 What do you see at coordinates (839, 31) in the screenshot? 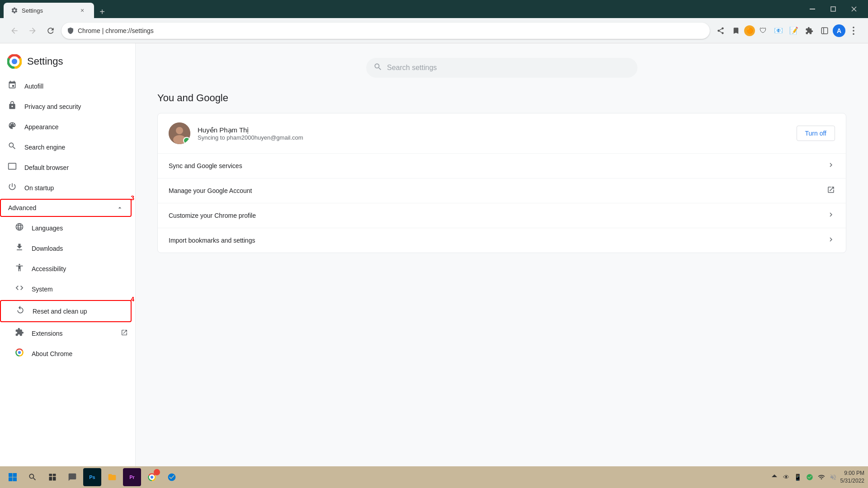
I see `profile-avatar: A` at bounding box center [839, 31].